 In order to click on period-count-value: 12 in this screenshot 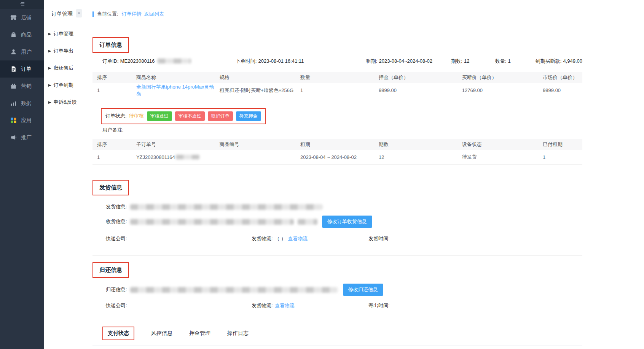, I will do `click(467, 61)`.